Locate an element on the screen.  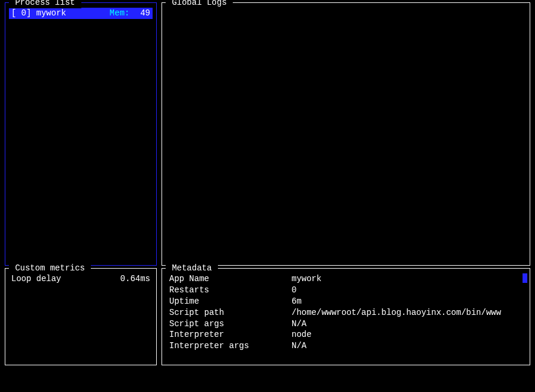
metadata-row: Script args N/A is located at coordinates (346, 324).